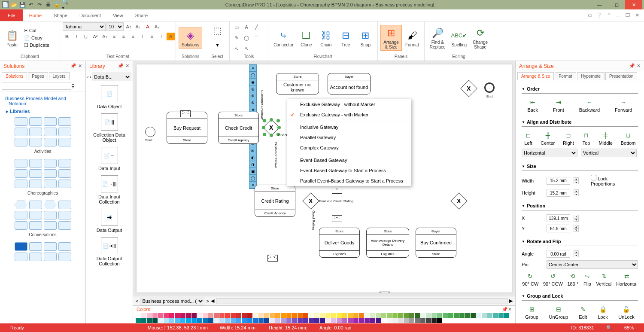 This screenshot has height=332, width=644. I want to click on ctx-inclusive: Inclusive Gateway, so click(349, 127).